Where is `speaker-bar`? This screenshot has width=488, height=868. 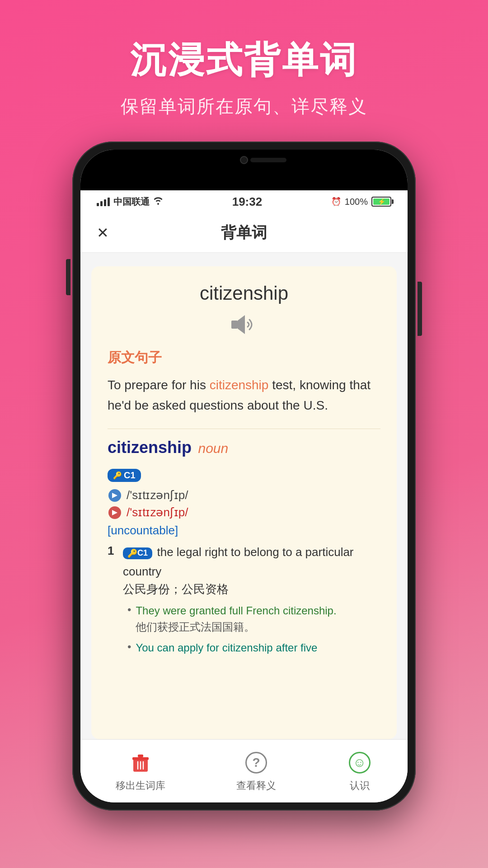 speaker-bar is located at coordinates (268, 160).